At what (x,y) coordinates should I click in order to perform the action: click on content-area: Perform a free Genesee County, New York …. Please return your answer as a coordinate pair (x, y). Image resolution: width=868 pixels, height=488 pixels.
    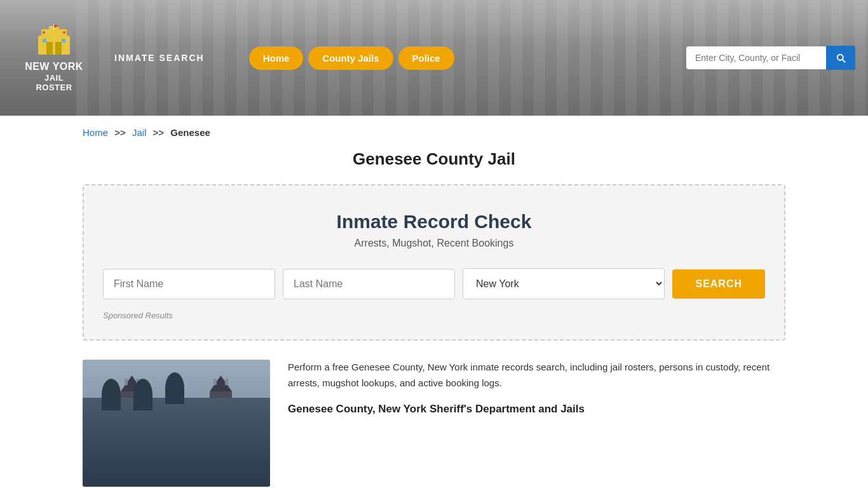
    Looking at the image, I should click on (536, 393).